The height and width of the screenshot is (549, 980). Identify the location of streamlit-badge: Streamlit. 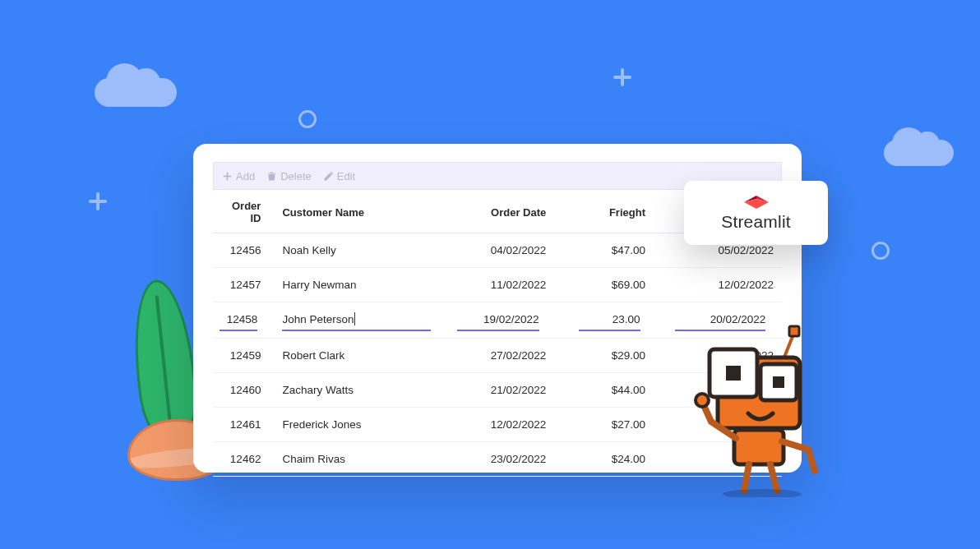
(756, 213).